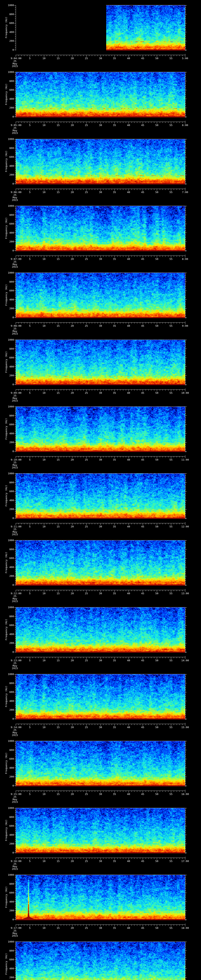 This screenshot has height=980, width=201. I want to click on x-end-label: 9:00, so click(185, 326).